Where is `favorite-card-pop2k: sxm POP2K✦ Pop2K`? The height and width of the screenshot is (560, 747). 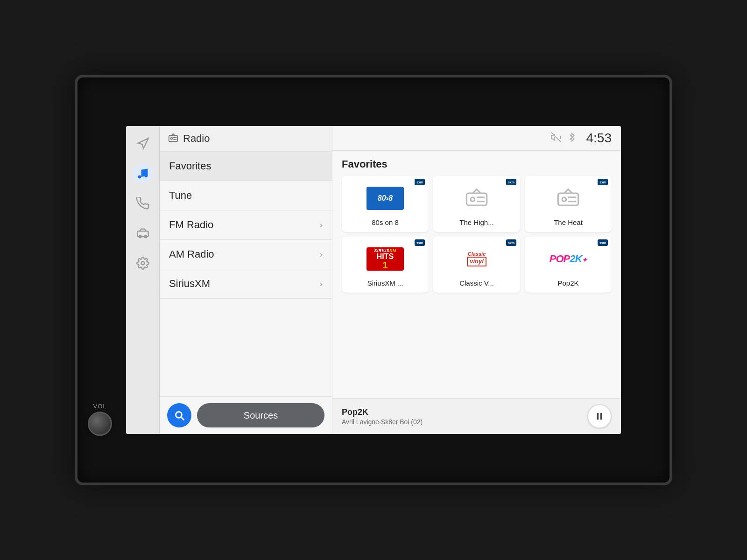
favorite-card-pop2k: sxm POP2K✦ Pop2K is located at coordinates (568, 265).